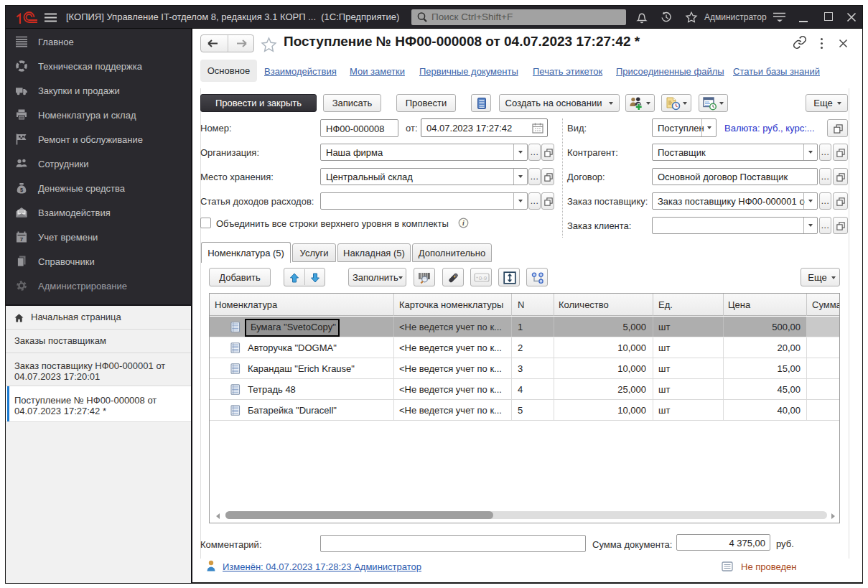  Describe the element at coordinates (22, 240) in the screenshot. I see `svg-text: 7` at that location.